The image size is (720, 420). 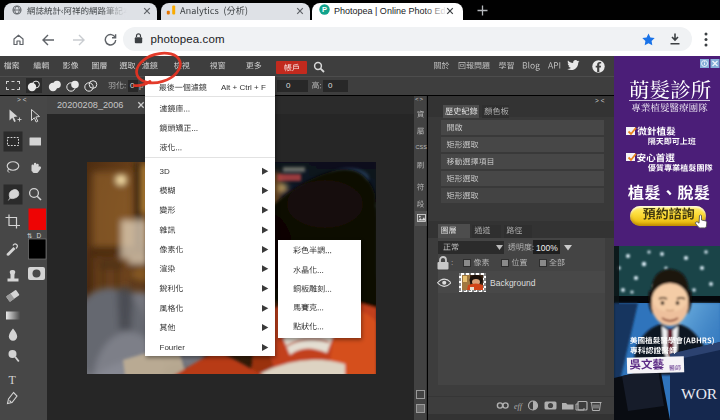 I want to click on svg-text: WOR, so click(x=700, y=394).